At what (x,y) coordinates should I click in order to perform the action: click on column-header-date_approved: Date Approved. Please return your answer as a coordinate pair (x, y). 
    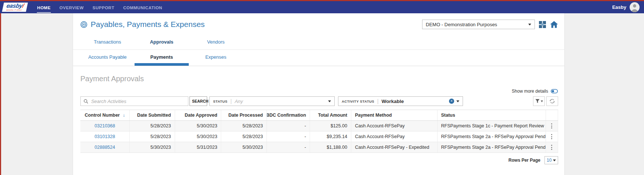
    Looking at the image, I should click on (198, 115).